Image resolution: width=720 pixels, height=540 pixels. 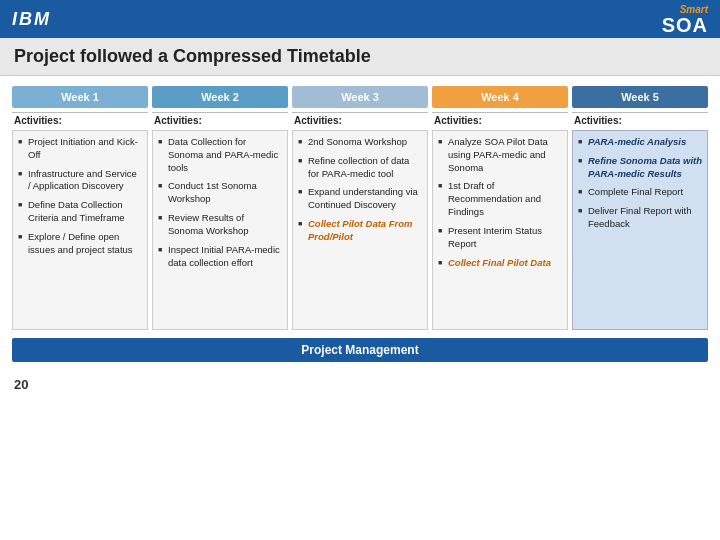 What do you see at coordinates (360, 97) in the screenshot?
I see `week-3-header: Week 3` at bounding box center [360, 97].